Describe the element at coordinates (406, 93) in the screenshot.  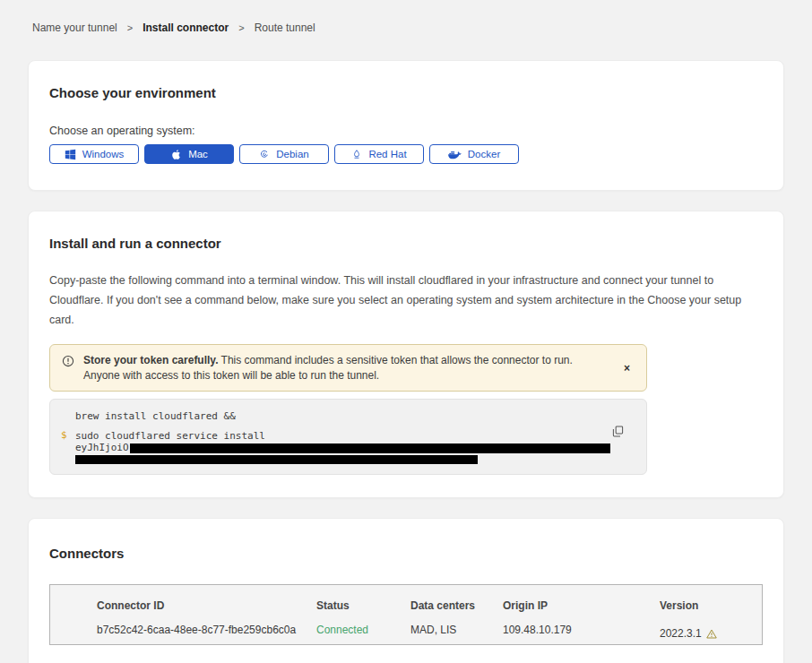
I see `environment-card-title: Choose your environment` at that location.